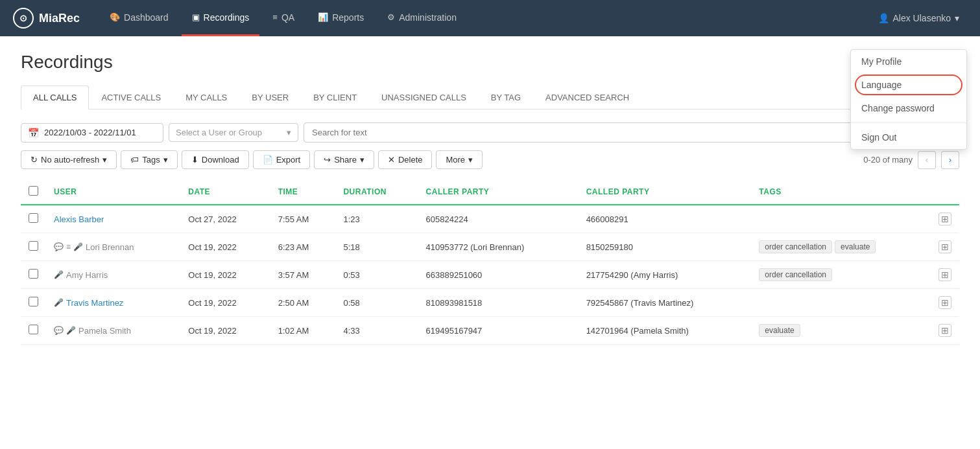  Describe the element at coordinates (506, 97) in the screenshot. I see `tab-by-tag: BY TAG` at that location.